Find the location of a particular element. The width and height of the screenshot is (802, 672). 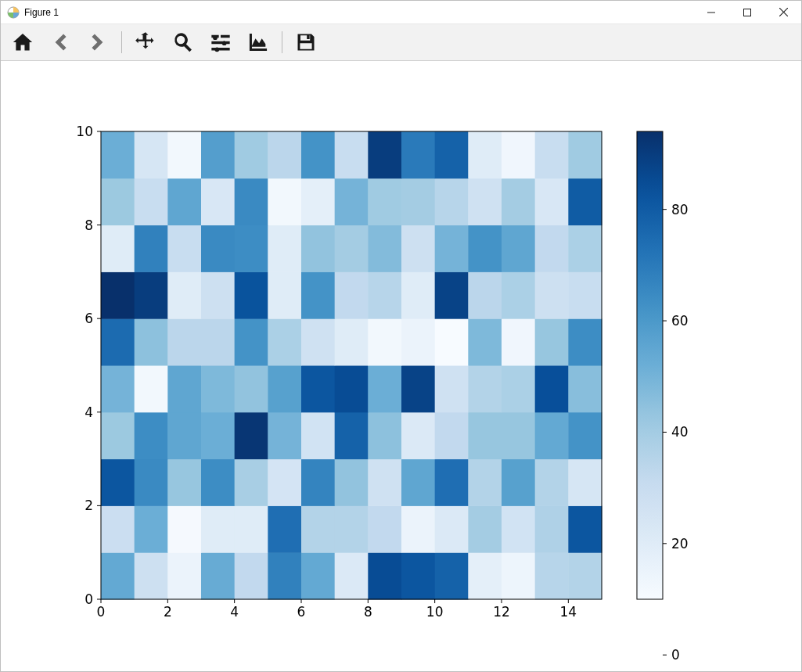

configure-subplots-button is located at coordinates (221, 42).